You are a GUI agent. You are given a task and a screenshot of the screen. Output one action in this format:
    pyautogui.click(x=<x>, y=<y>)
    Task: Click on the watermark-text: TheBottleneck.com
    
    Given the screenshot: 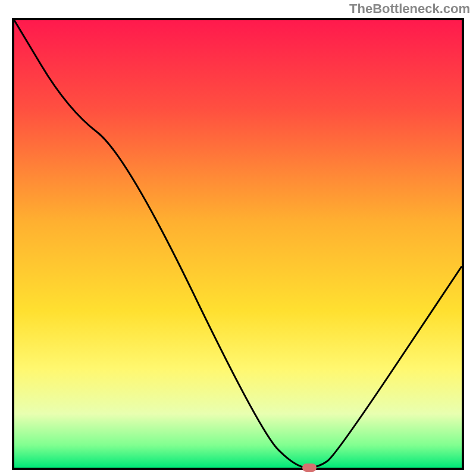 What is the action you would take?
    pyautogui.click(x=409, y=9)
    